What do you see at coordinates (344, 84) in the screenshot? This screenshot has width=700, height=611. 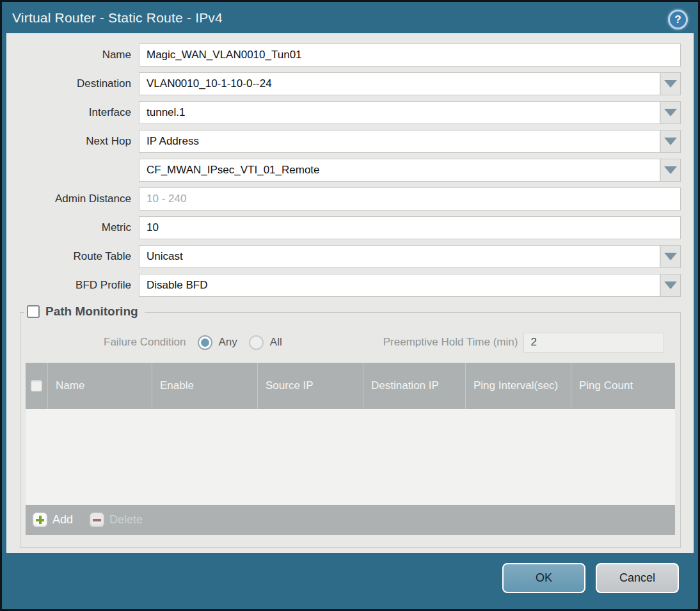 I see `form-row-destination: Destination` at bounding box center [344, 84].